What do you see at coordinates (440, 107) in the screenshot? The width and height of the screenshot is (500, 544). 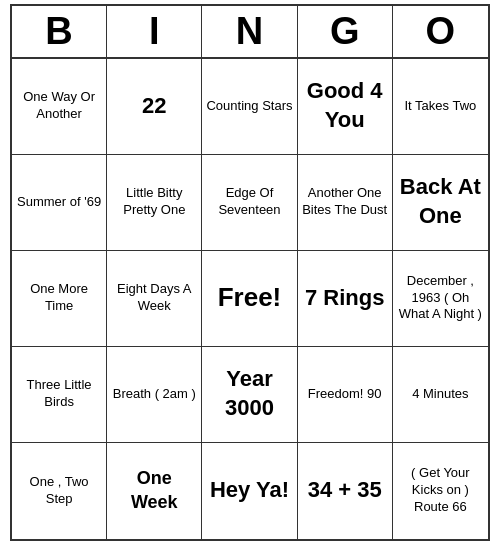 I see `bingo-cell: It Takes Two` at bounding box center [440, 107].